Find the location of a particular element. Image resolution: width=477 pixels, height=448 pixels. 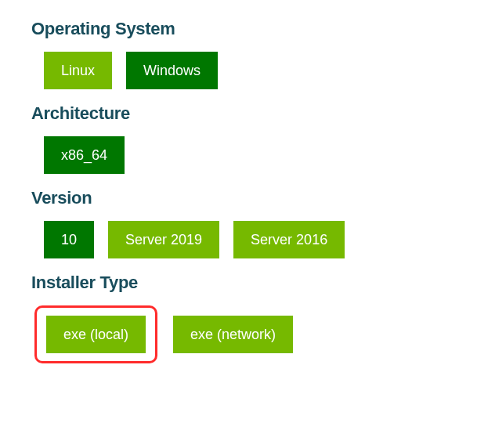

section-title-os: Operating System is located at coordinates (238, 29).